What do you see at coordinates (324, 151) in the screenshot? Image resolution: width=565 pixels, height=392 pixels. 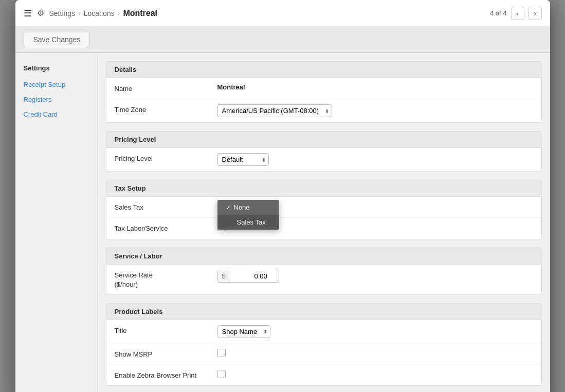 I see `pricing-section: Pricing Level Pricing Level Default` at bounding box center [324, 151].